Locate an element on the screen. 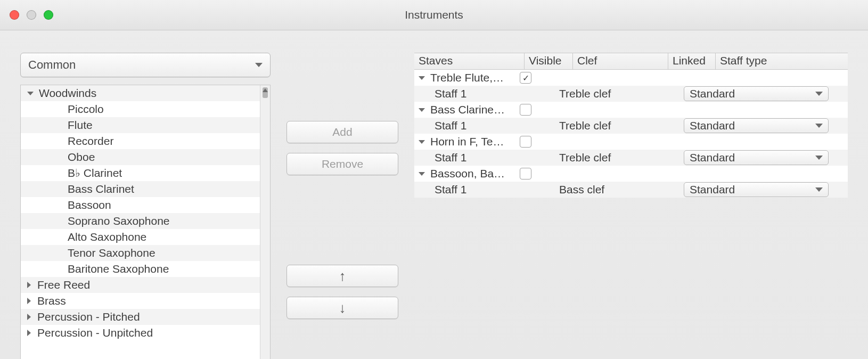  instrument-row: Bass Clarine… is located at coordinates (631, 110).